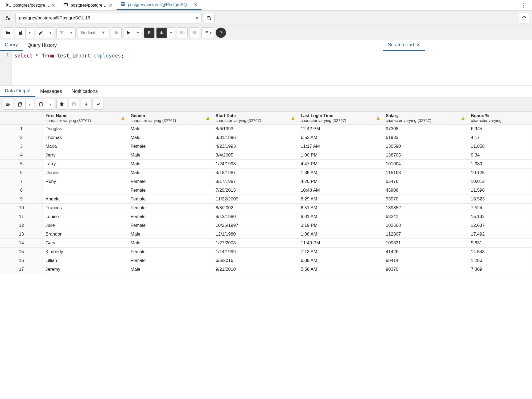 The width and height of the screenshot is (532, 399). What do you see at coordinates (340, 164) in the screenshot?
I see `data-cell: 4:47 PM` at bounding box center [340, 164].